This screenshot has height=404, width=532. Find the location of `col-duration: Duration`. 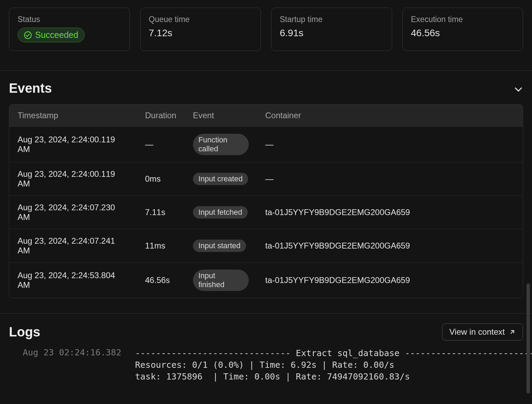

col-duration: Duration is located at coordinates (161, 116).